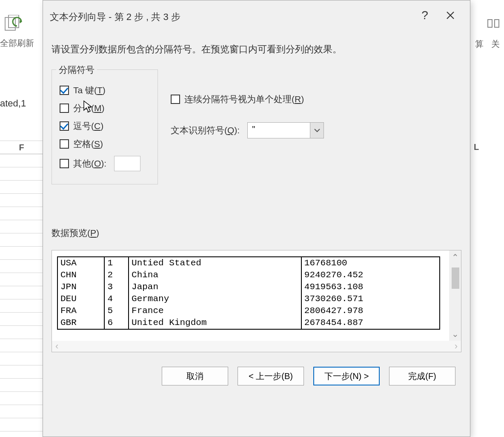  What do you see at coordinates (205, 130) in the screenshot?
I see `text-qualifier-label: 文本识别符号(Q):` at bounding box center [205, 130].